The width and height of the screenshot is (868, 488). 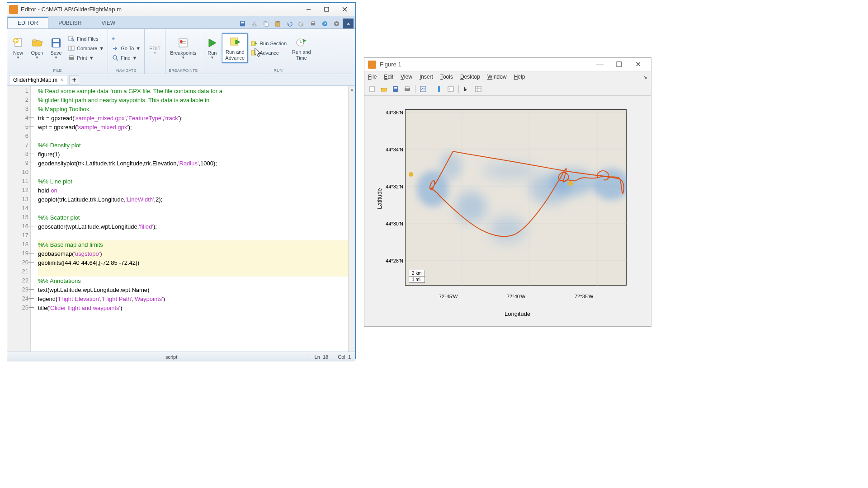 I want to click on toolstrip-tabs: EDITOR PUBLISH VIEW ?, so click(x=181, y=23).